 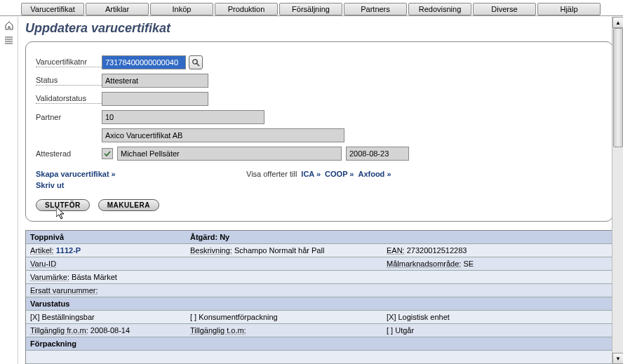 I want to click on print-link: Skriv ut, so click(x=141, y=185).